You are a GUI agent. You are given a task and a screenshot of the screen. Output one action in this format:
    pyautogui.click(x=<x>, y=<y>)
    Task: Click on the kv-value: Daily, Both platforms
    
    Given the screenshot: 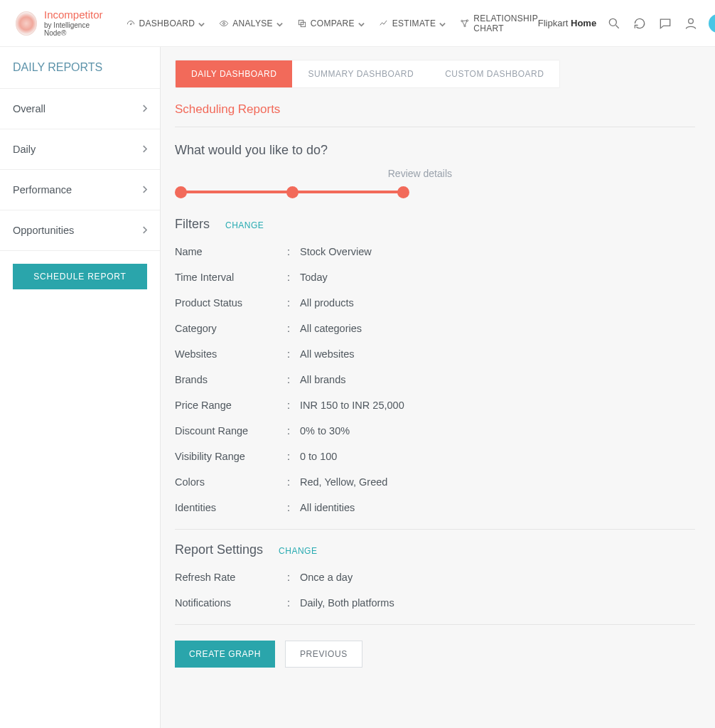 What is the action you would take?
    pyautogui.click(x=347, y=603)
    